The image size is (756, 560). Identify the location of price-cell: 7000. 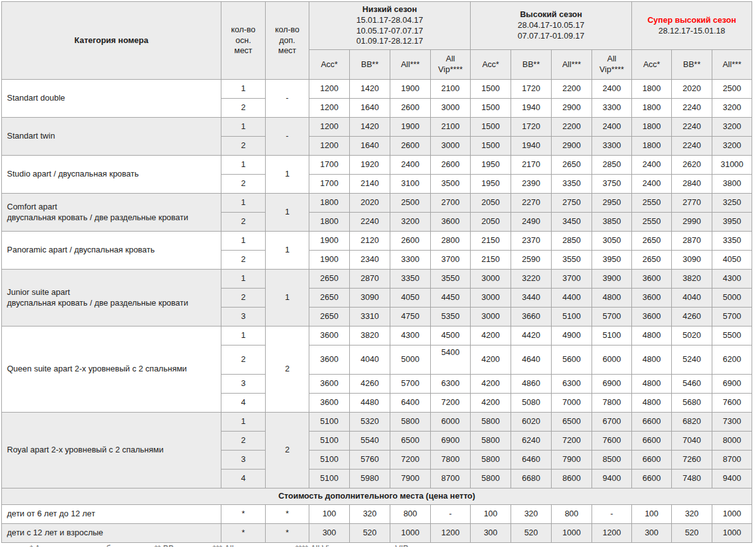
(572, 403).